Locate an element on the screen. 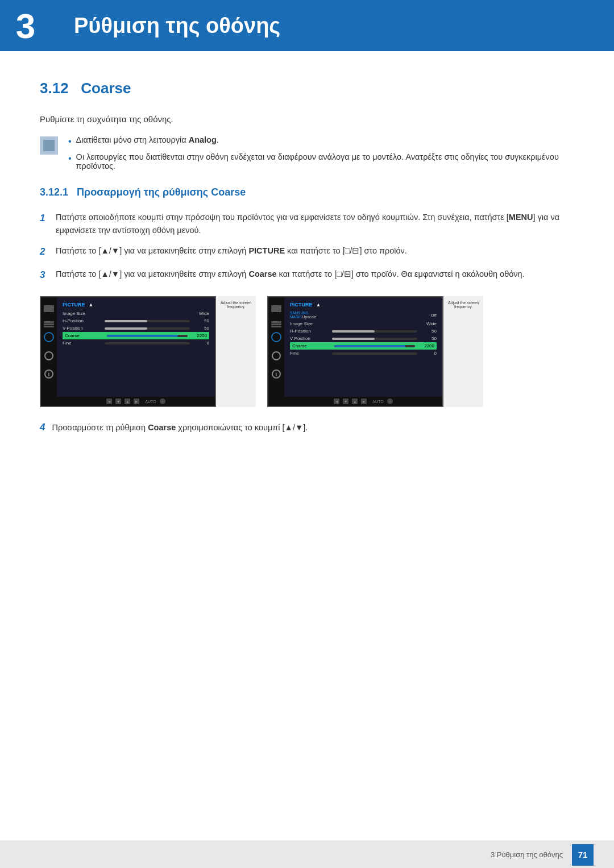 The image size is (614, 868). note-line-1: • Διατίθεται μόνο στη λειτουργία Analog. is located at coordinates (321, 142).